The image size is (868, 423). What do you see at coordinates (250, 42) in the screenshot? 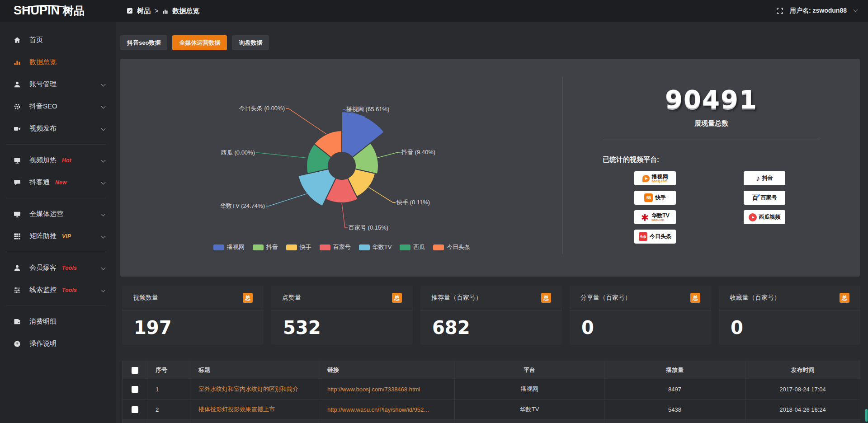
I see `tab-2: 询盘数据` at bounding box center [250, 42].